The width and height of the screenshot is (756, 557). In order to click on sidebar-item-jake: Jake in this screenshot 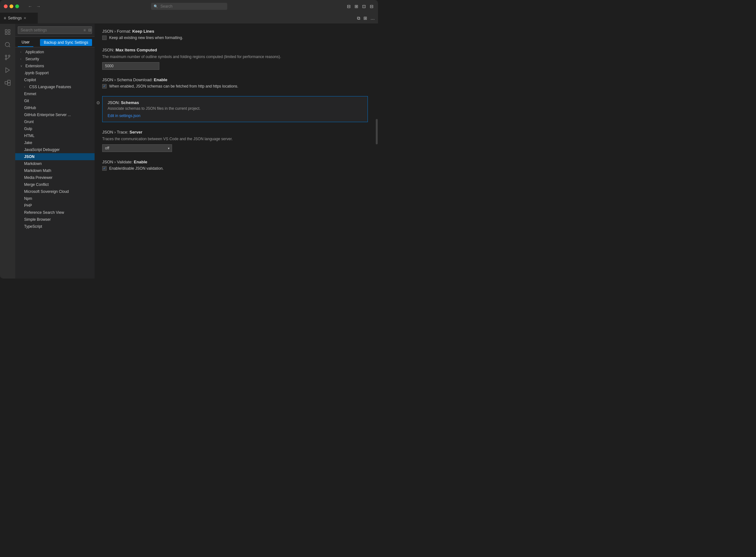, I will do `click(55, 143)`.